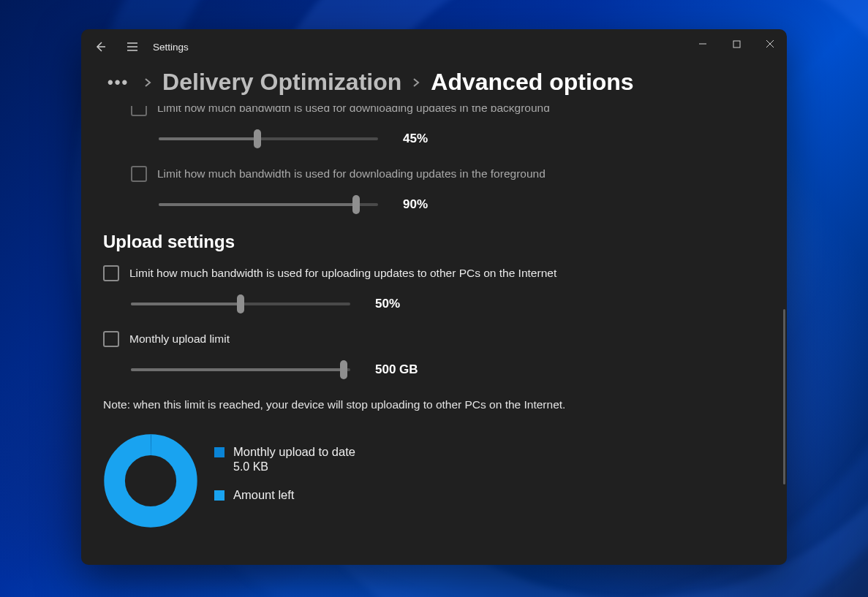  Describe the element at coordinates (354, 111) in the screenshot. I see `download-background-label: Limit how much bandwidth is used for dow…` at that location.